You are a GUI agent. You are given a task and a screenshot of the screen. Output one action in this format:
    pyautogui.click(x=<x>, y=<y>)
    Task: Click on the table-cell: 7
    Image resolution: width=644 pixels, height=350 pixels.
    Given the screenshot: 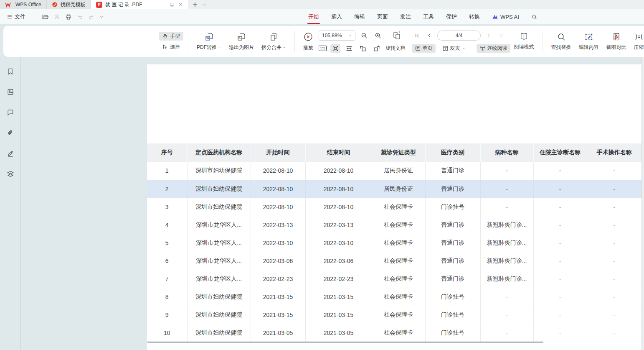 What is the action you would take?
    pyautogui.click(x=167, y=278)
    